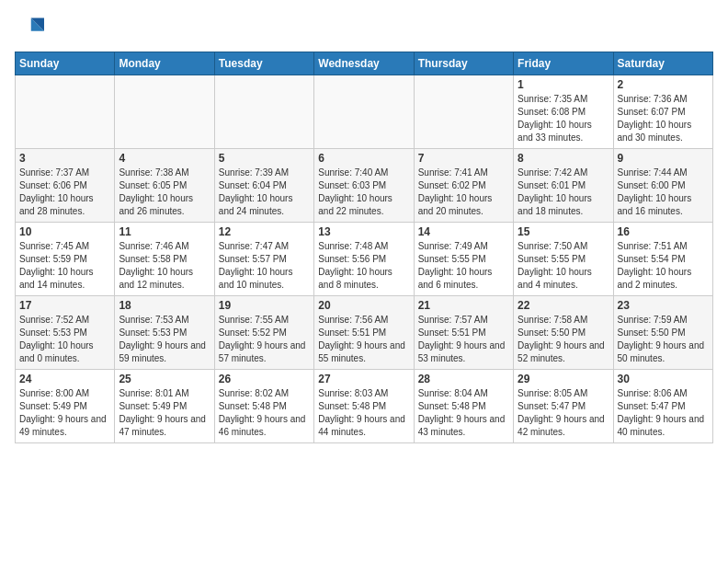 This screenshot has height=563, width=728. I want to click on day-number: 27, so click(364, 379).